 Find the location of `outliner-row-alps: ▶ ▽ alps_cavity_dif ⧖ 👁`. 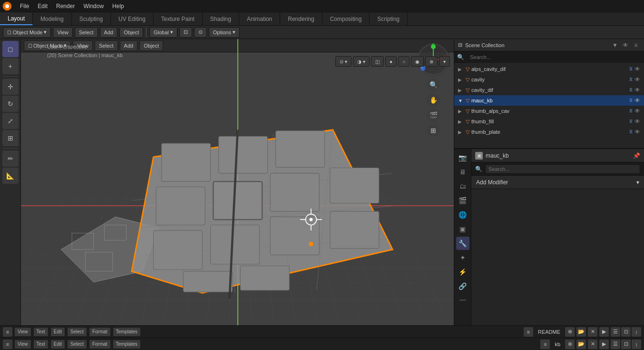

outliner-row-alps: ▶ ▽ alps_cavity_dif ⧖ 👁 is located at coordinates (549, 69).